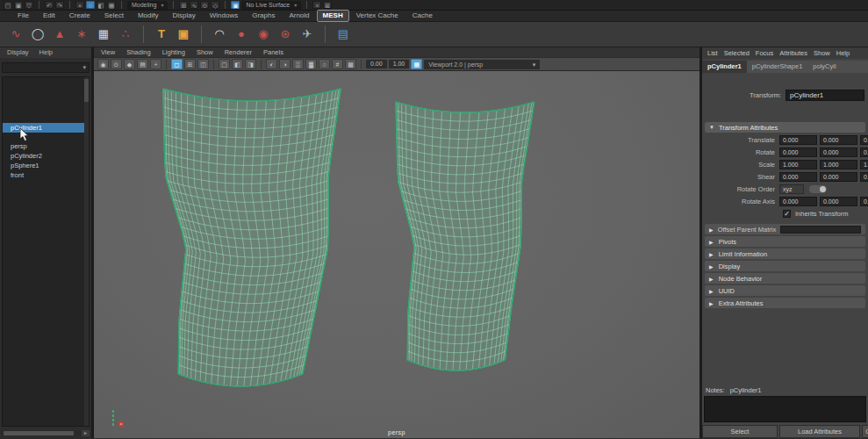  Describe the element at coordinates (225, 64) in the screenshot. I see `film-gate-icon: ▢` at that location.